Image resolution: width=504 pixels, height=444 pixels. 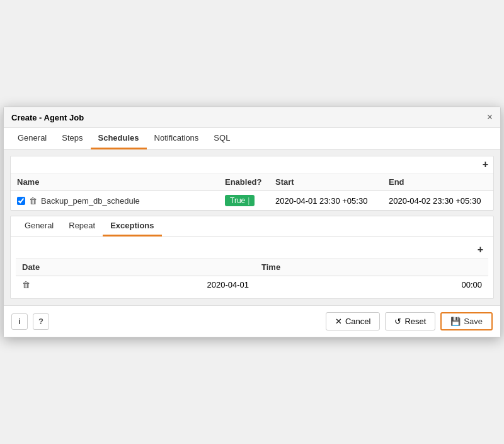 I want to click on exception-row: 🗑 2020-04-01 00:00, so click(x=252, y=285).